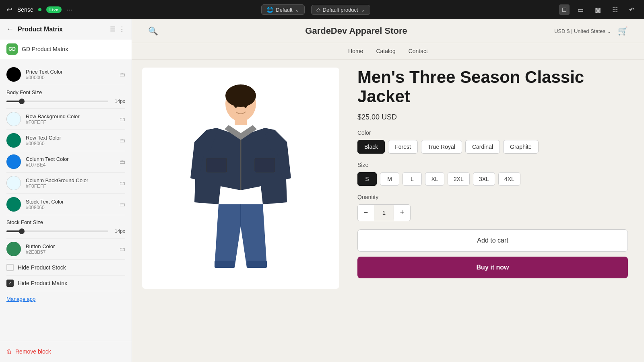  I want to click on button-color-db-icon: 🗃, so click(122, 249).